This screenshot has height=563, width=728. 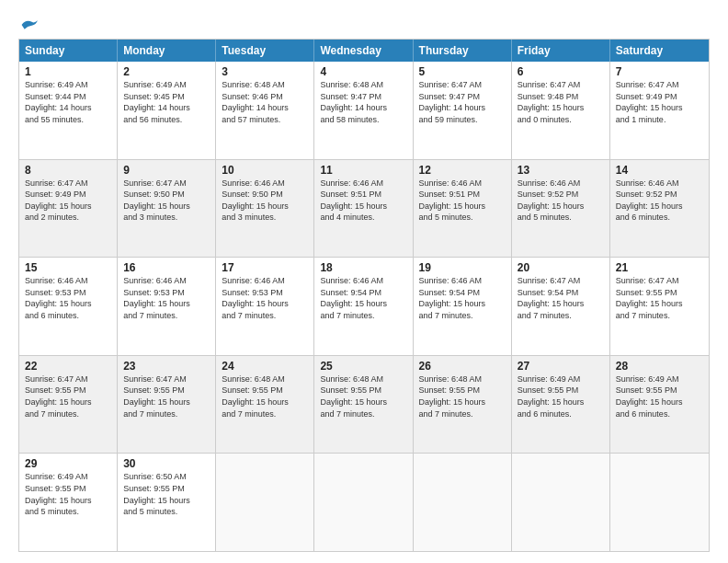 What do you see at coordinates (265, 170) in the screenshot?
I see `day-number: 10` at bounding box center [265, 170].